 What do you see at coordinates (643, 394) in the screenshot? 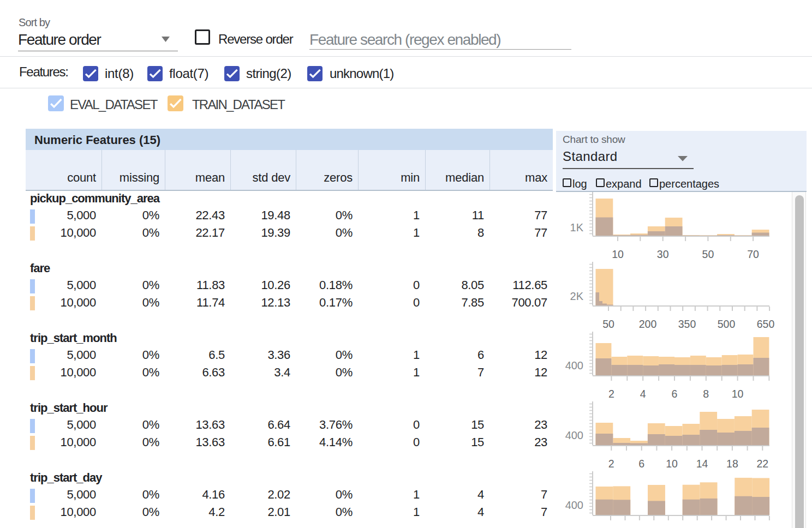
I see `svg-text: 4` at bounding box center [643, 394].